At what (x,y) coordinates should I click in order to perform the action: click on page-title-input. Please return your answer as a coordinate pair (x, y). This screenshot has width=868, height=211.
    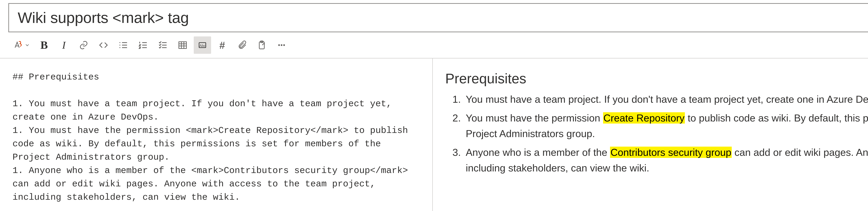
    Looking at the image, I should click on (443, 18).